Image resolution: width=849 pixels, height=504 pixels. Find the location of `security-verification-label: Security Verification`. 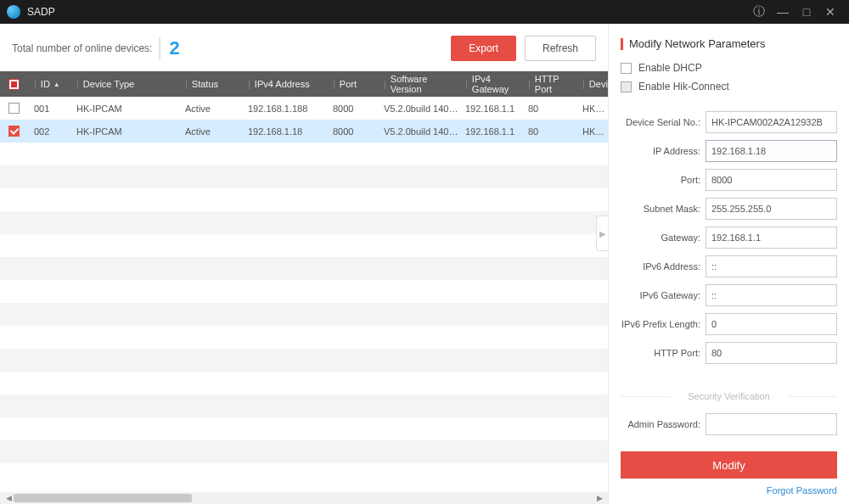

security-verification-label: Security Verification is located at coordinates (728, 396).